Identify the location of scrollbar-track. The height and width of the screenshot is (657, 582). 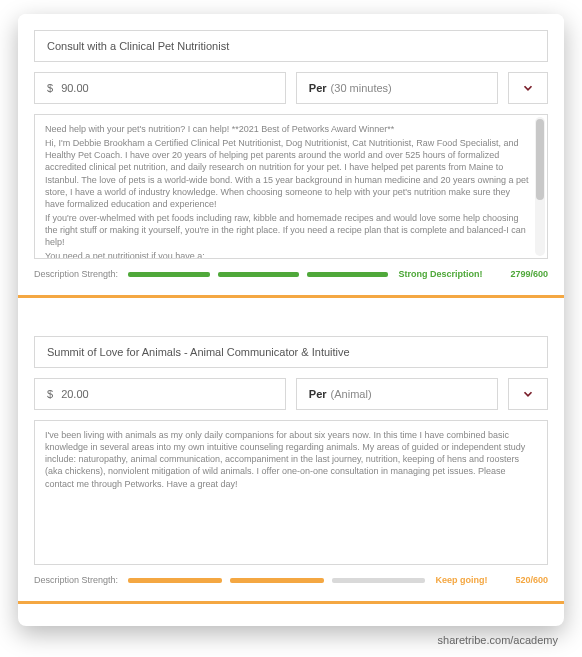
(540, 186).